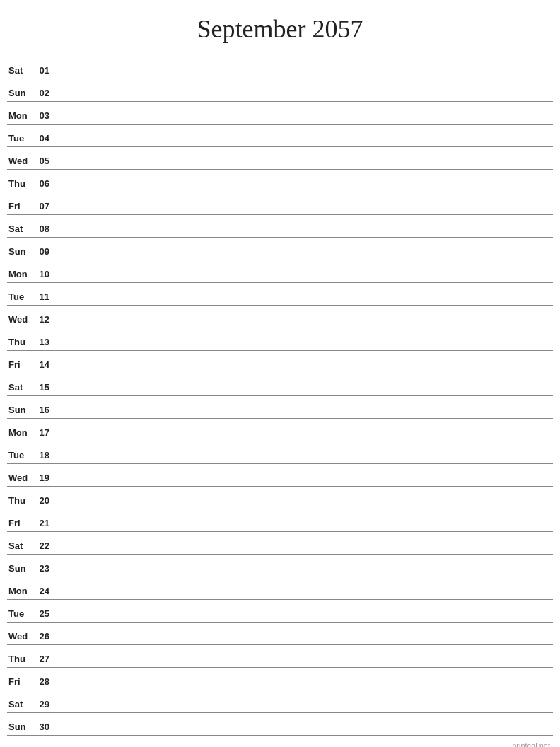  What do you see at coordinates (280, 113) in the screenshot?
I see `day-row: Mon03` at bounding box center [280, 113].